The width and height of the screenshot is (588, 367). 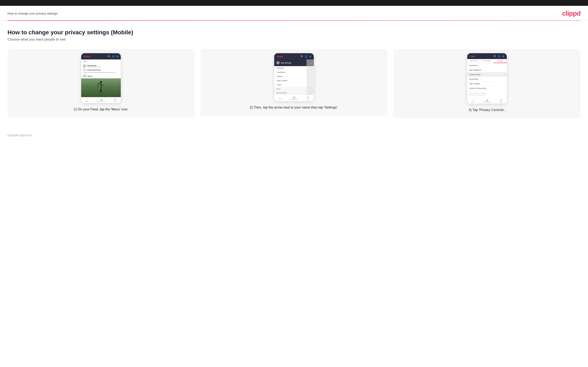 I want to click on settings-item-label: Service & Privacy Policy, so click(x=478, y=88).